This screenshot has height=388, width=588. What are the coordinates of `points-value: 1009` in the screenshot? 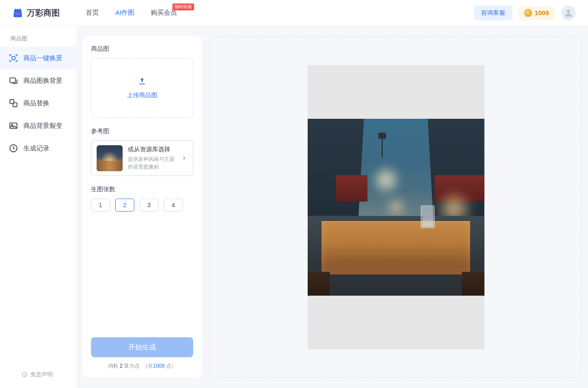 It's located at (542, 13).